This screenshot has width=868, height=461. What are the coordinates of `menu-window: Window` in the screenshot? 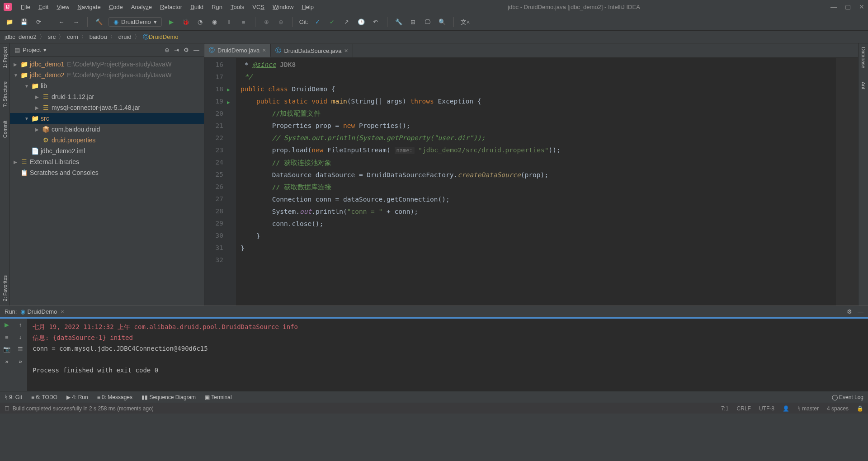 It's located at (283, 7).